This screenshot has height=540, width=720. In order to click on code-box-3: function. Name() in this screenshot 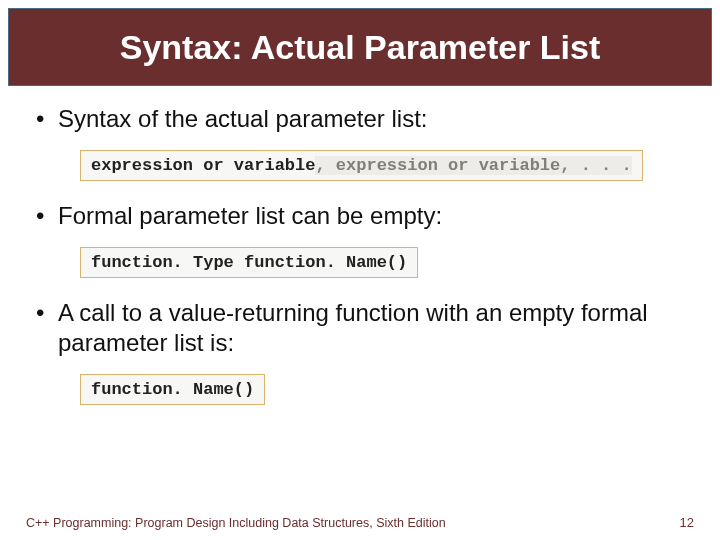, I will do `click(172, 390)`.